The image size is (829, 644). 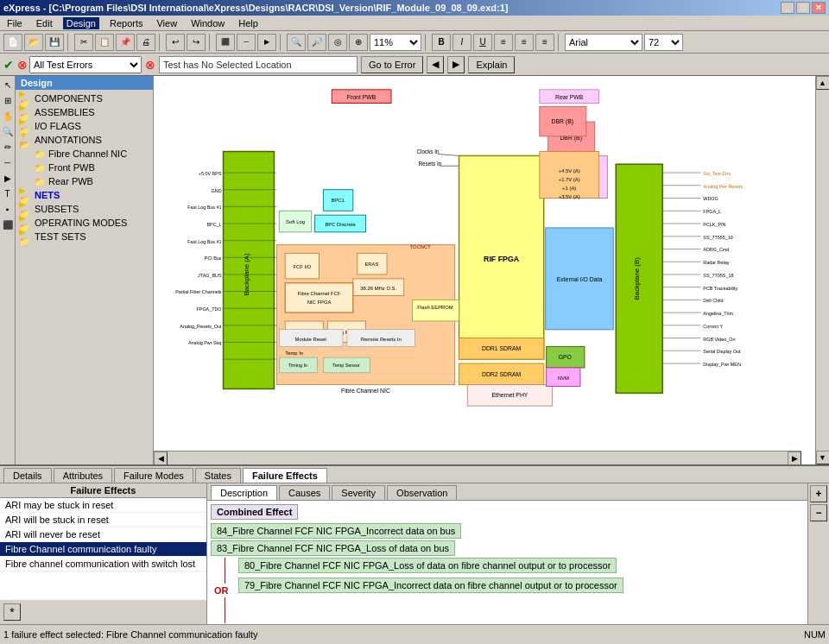 I want to click on align-left-button: ≡, so click(x=503, y=42).